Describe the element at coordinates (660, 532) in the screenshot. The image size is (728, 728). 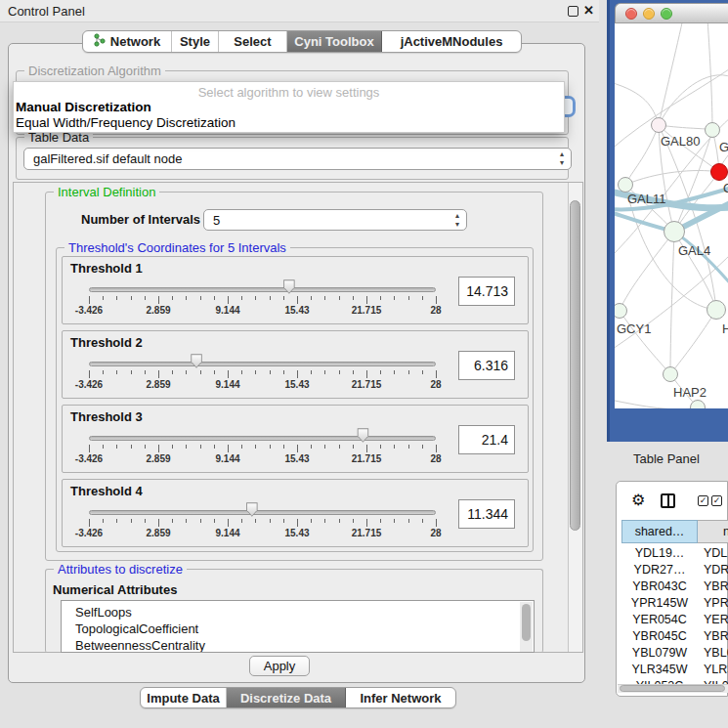
I see `table-column-header: shared…` at that location.